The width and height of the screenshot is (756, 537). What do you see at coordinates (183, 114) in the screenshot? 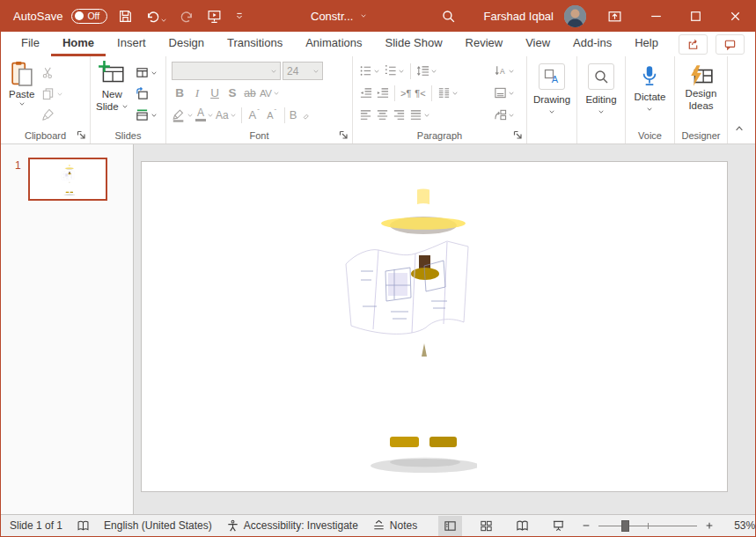
I see `text-highlight-button` at bounding box center [183, 114].